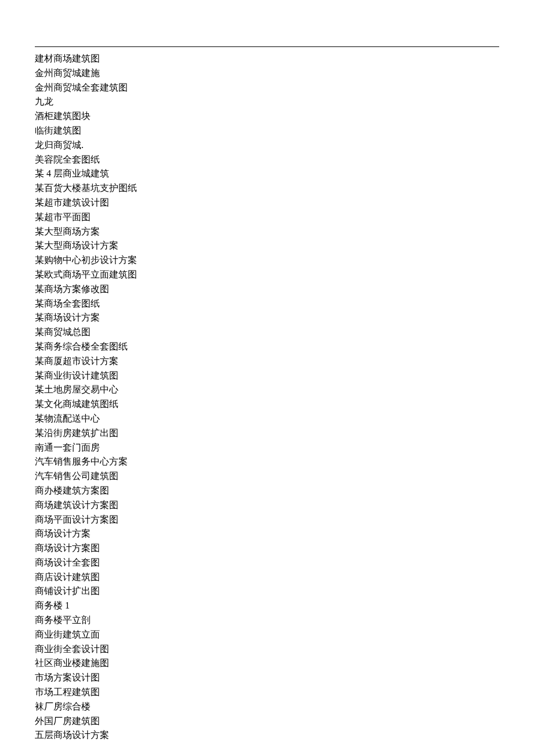  What do you see at coordinates (267, 59) in the screenshot?
I see `list-item: 建材商场建筑图` at bounding box center [267, 59].